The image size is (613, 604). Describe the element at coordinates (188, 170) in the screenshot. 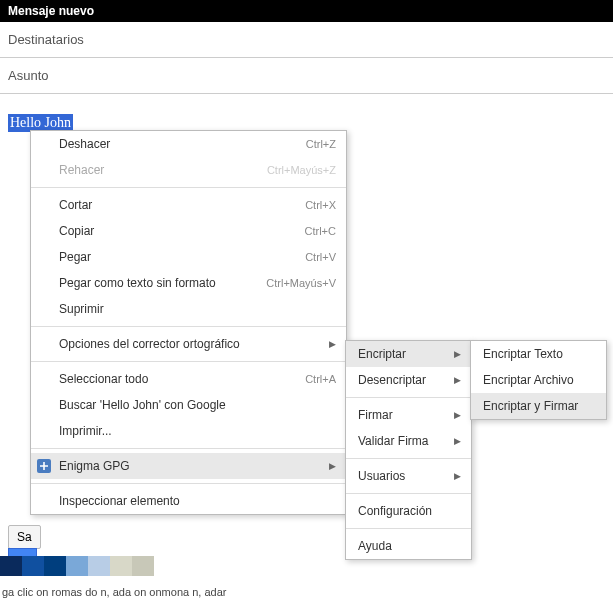

I see `menu-redo: Rehacer Ctrl+Mayús+Z` at that location.